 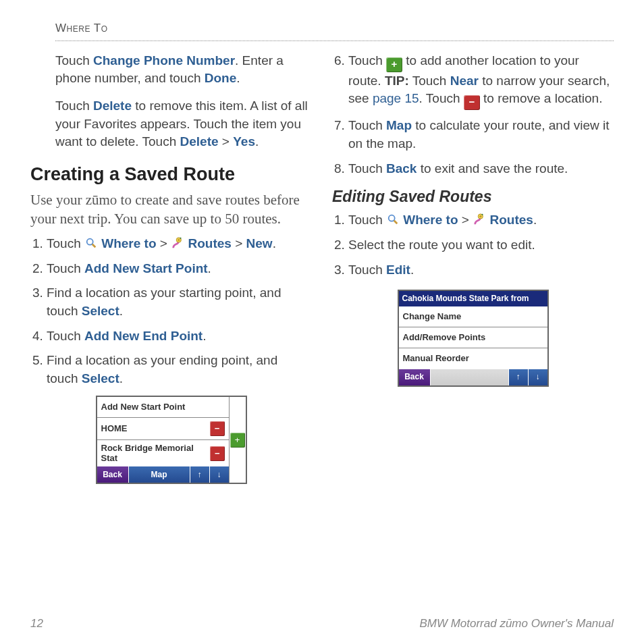 I want to click on step: Find a location as your starting point, …, so click(x=180, y=302).